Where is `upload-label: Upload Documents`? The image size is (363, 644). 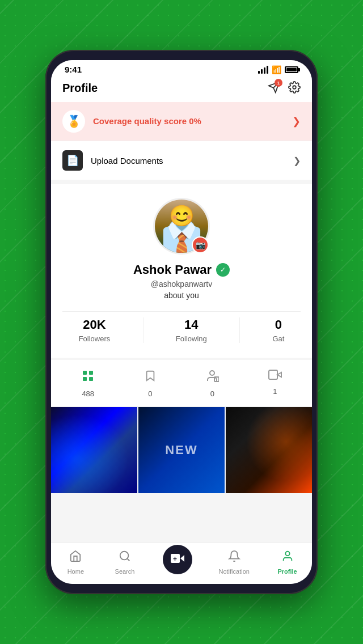 upload-label: Upload Documents is located at coordinates (188, 161).